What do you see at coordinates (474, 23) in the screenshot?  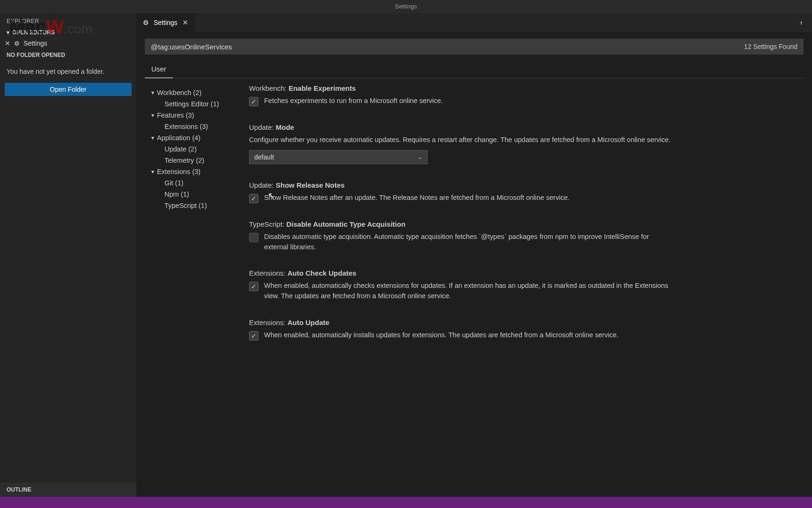 I see `editor-tabbar: ⚙ Settings ✕ ⫞` at bounding box center [474, 23].